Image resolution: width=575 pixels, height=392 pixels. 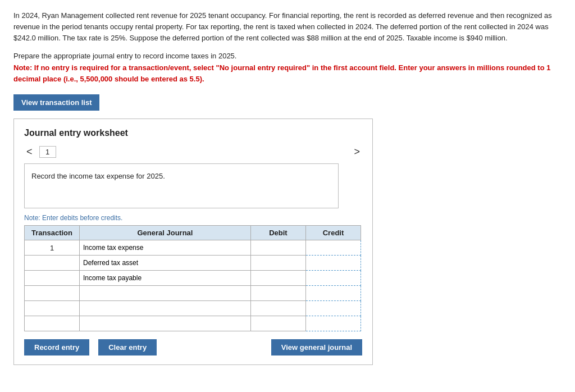 I want to click on cell-transaction-0: 1, so click(x=52, y=248).